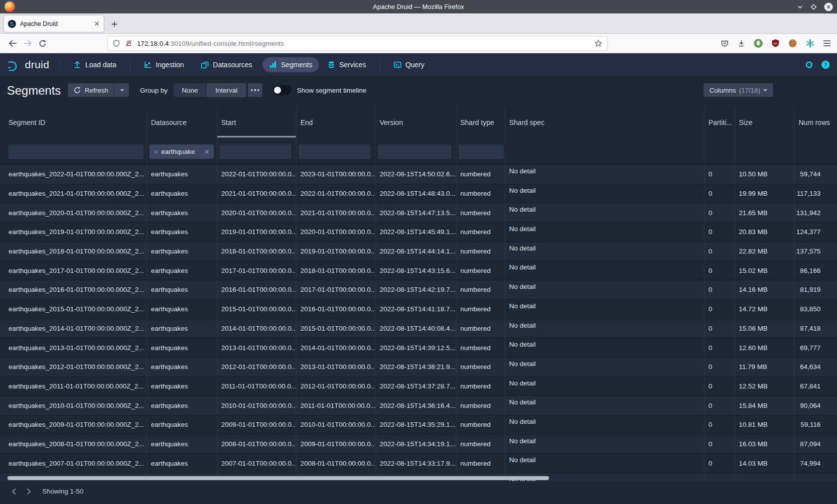 Image resolution: width=837 pixels, height=504 pixels. Describe the element at coordinates (14, 492) in the screenshot. I see `previous-page-button` at that location.